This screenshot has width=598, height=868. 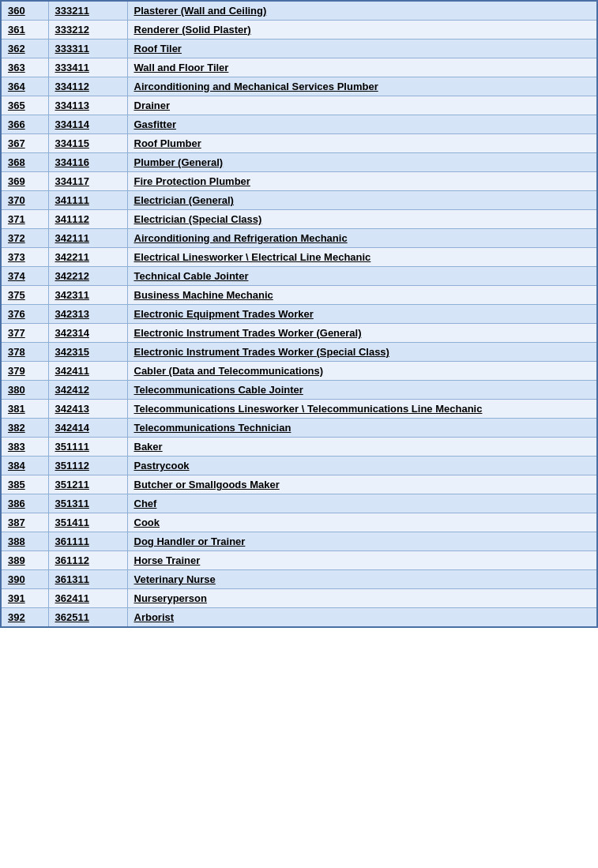 I want to click on row-number: 360, so click(x=24, y=11).